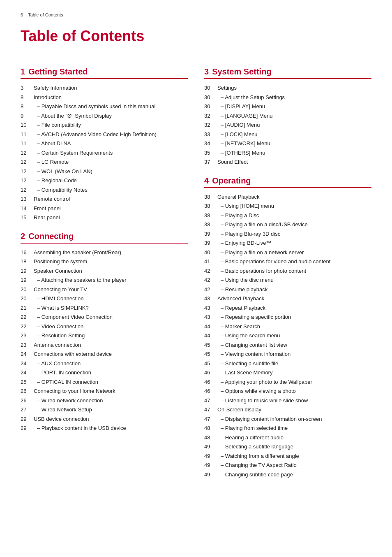 This screenshot has width=392, height=557. Describe the element at coordinates (288, 308) in the screenshot. I see `toc-entry: 43Repeat Playback` at that location.